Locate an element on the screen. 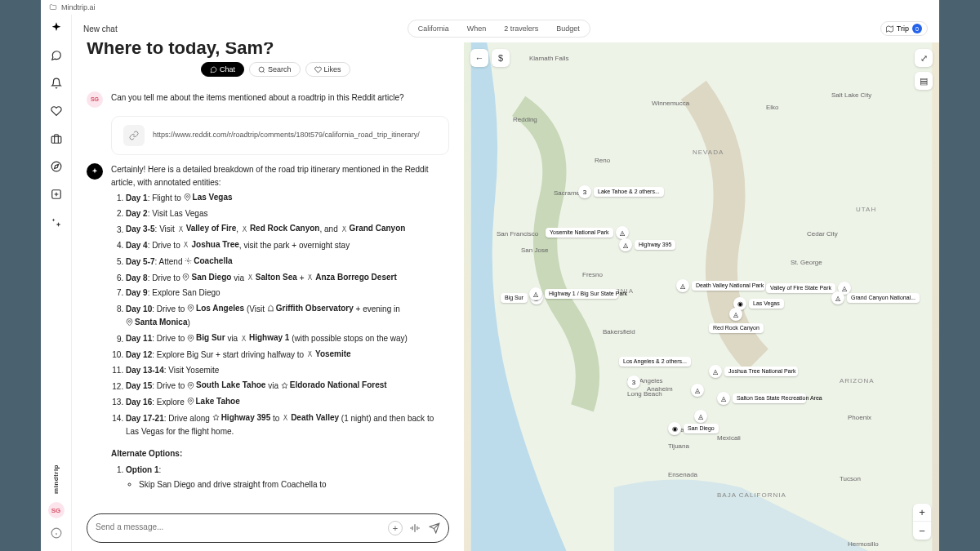  heart-icon is located at coordinates (56, 111).